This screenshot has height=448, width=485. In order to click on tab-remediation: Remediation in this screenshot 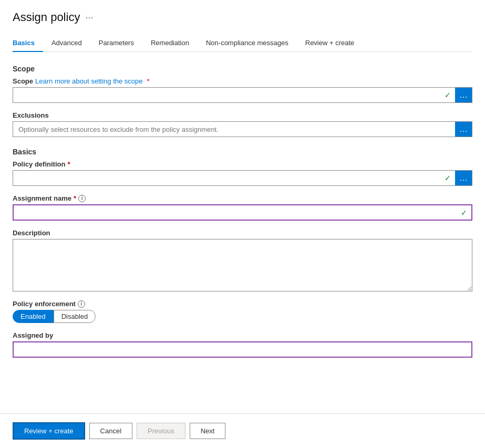, I will do `click(170, 43)`.